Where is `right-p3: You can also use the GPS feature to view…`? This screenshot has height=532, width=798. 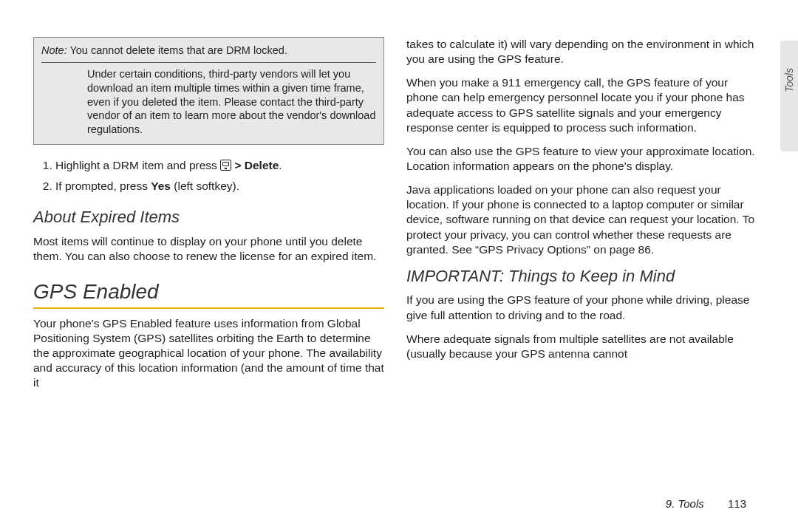
right-p3: You can also use the GPS feature to view… is located at coordinates (582, 159).